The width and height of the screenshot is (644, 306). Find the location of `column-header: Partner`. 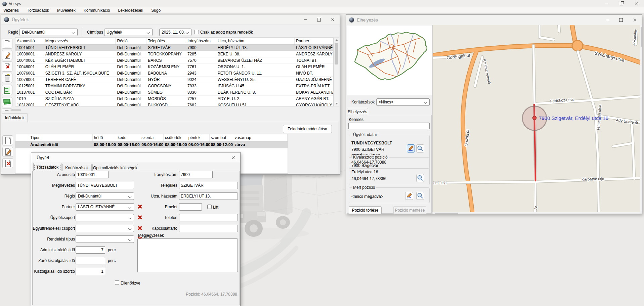

column-header: Partner is located at coordinates (314, 41).